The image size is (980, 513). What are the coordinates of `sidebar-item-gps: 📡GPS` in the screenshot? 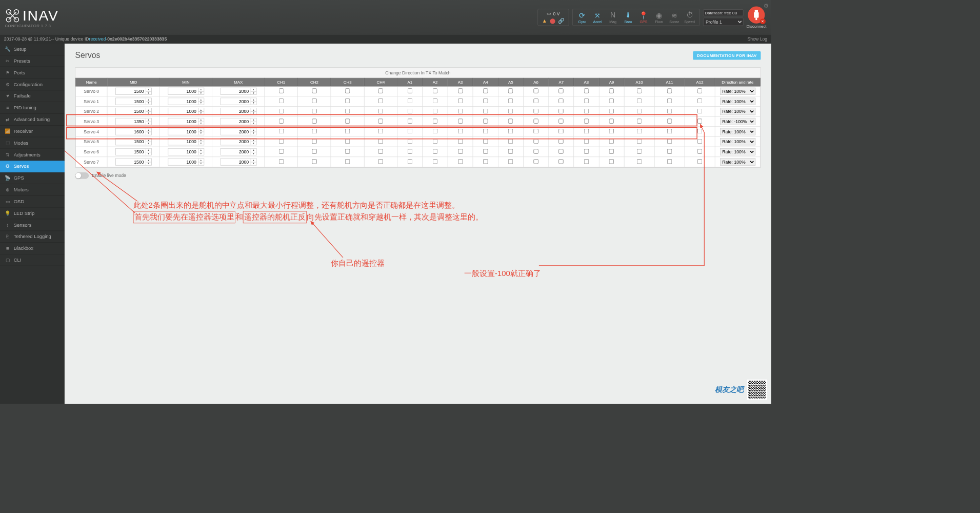 It's located at (32, 179).